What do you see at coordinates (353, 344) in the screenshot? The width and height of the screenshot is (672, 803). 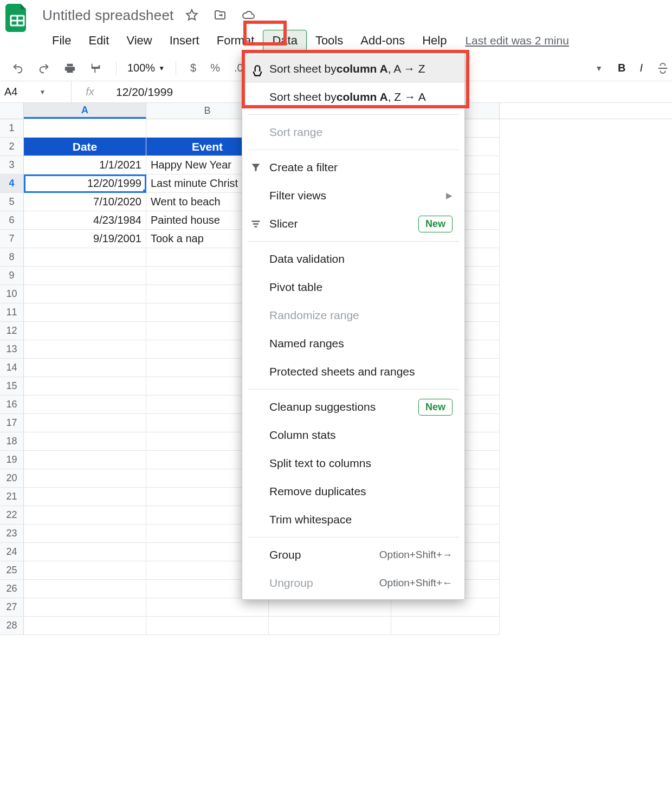 I see `menu-named-ranges: Named ranges` at bounding box center [353, 344].